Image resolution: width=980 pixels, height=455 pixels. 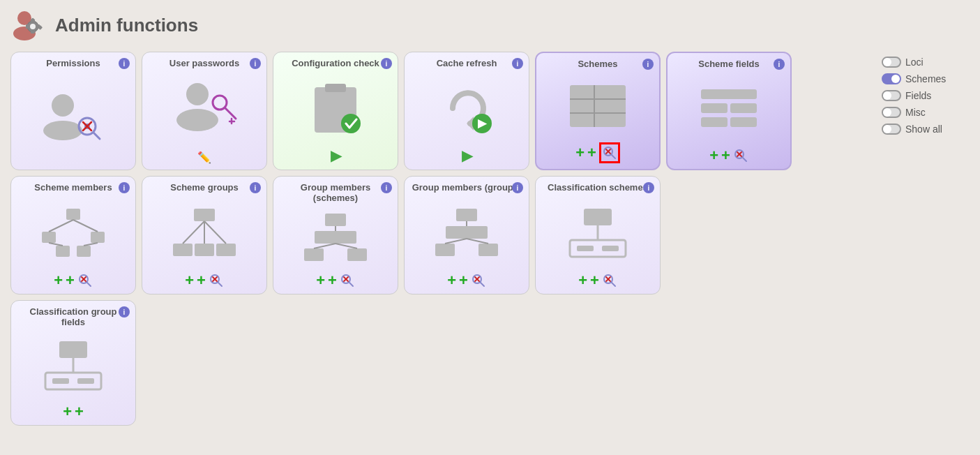 I want to click on gmg-icon, so click(x=467, y=233).